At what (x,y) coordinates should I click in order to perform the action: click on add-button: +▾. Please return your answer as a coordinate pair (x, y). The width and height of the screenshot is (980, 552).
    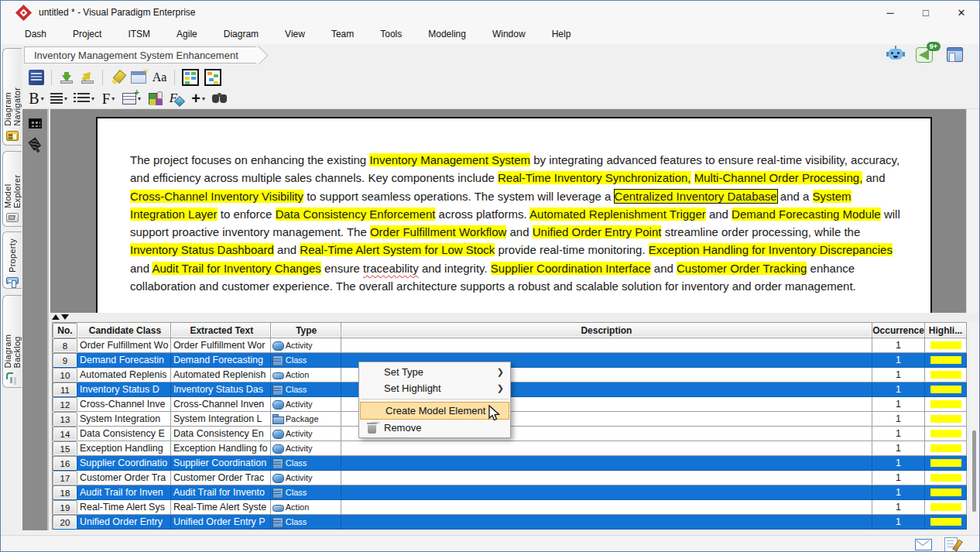
    Looking at the image, I should click on (198, 98).